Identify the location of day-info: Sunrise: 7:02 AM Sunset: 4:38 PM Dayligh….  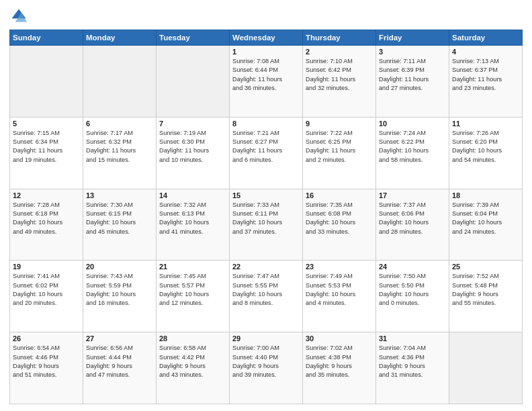
(339, 361).